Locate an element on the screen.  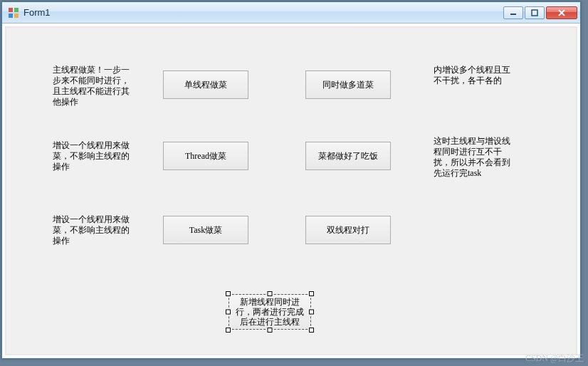
maximize-button is located at coordinates (535, 13).